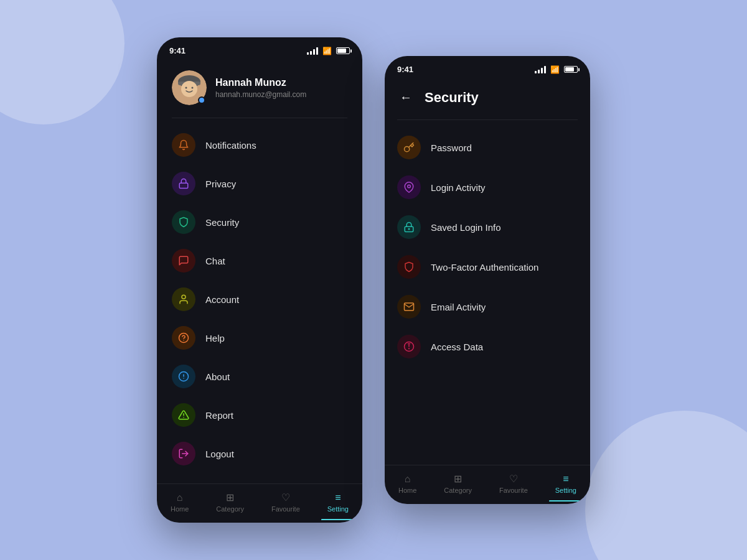 The width and height of the screenshot is (747, 560). Describe the element at coordinates (666, 485) in the screenshot. I see `bg-decoration-br` at that location.